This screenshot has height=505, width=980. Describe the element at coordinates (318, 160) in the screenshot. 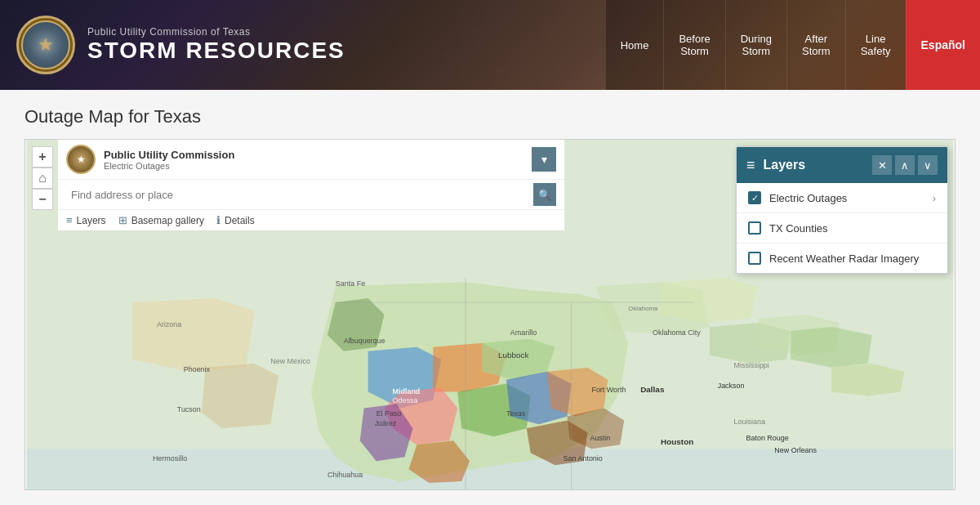

I see `map-agency-info: Public Utility Commission Electric Outag…` at that location.